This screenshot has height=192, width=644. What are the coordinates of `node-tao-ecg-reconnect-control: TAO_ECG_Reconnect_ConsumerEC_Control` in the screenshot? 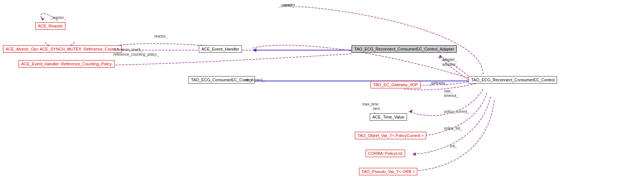 It's located at (513, 80).